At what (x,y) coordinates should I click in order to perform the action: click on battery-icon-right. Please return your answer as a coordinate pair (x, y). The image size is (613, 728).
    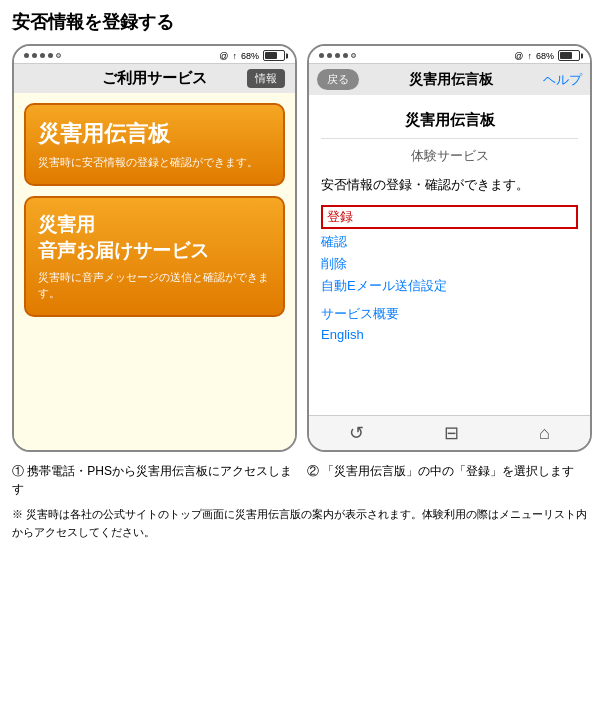
    Looking at the image, I should click on (569, 56).